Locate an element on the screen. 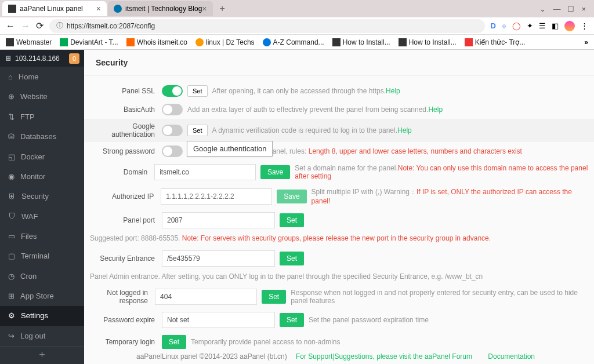 This screenshot has height=364, width=594. hint: Set a domain name for the panel.Note: Yo… is located at coordinates (441, 172).